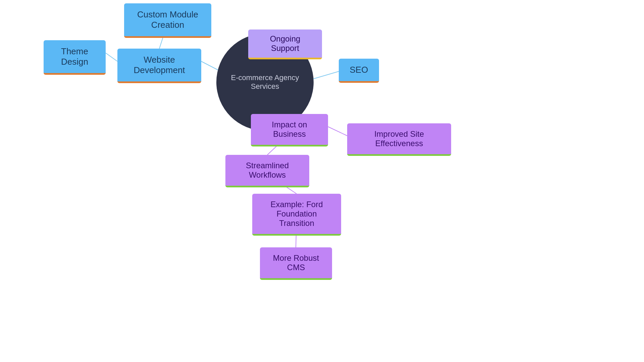 This screenshot has width=644, height=362. Describe the element at coordinates (285, 44) in the screenshot. I see `ongoing-support-node: Ongoing Support` at that location.